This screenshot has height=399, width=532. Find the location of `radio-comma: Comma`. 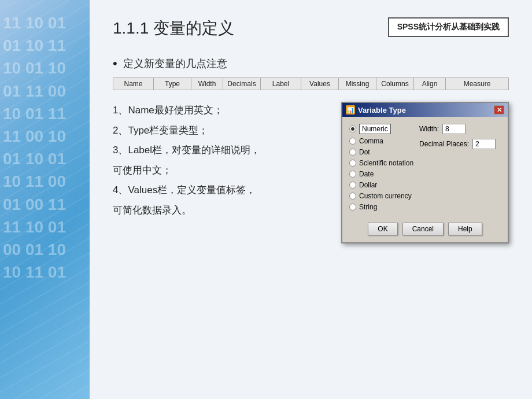

radio-comma: Comma is located at coordinates (382, 141).